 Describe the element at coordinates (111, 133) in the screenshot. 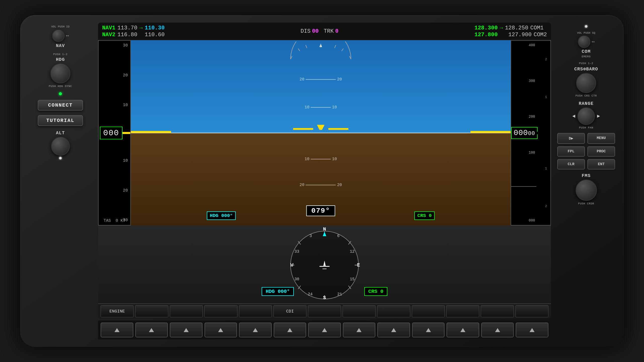

I see `speed-box: 000` at that location.